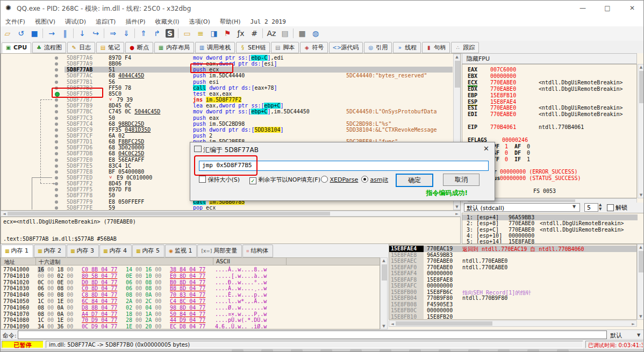 This screenshot has width=644, height=352. Describe the element at coordinates (465, 47) in the screenshot. I see `tab-跟踪: ∴跟踪` at that location.